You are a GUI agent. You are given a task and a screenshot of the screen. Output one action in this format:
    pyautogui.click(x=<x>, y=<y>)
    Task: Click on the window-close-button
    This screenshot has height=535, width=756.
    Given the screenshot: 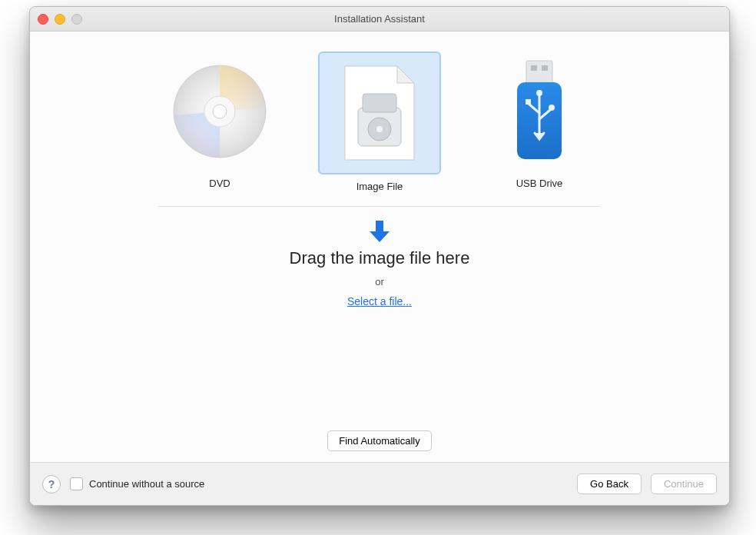 What is the action you would take?
    pyautogui.click(x=43, y=19)
    